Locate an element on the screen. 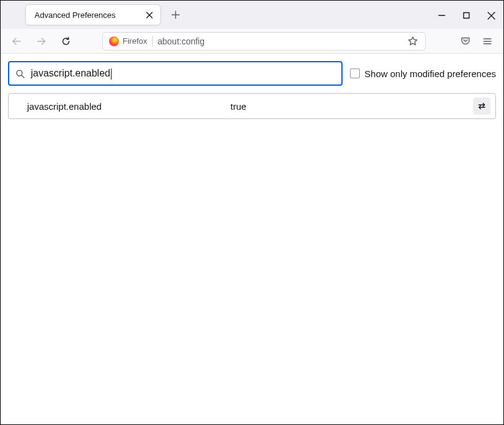  maximize-icon is located at coordinates (466, 15).